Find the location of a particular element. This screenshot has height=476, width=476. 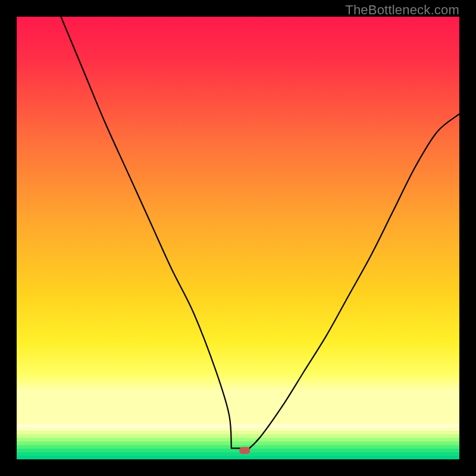

bottom-gradient-bands is located at coordinates (238, 441).